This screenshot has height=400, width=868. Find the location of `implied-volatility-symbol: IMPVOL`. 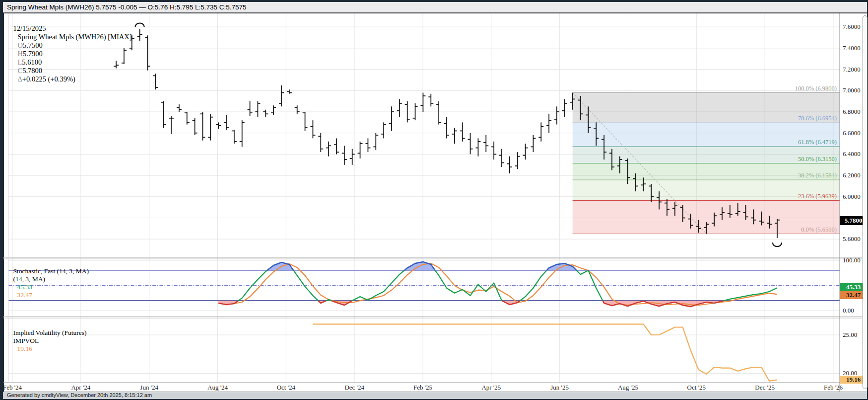

implied-volatility-symbol: IMPVOL is located at coordinates (26, 341).